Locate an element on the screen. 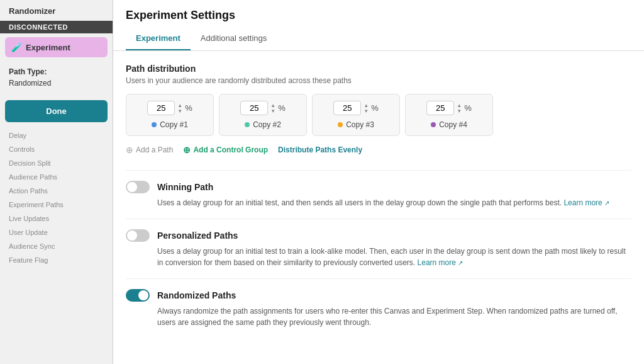  add-control-group-link: ⊕ Add a Control Group is located at coordinates (225, 150).